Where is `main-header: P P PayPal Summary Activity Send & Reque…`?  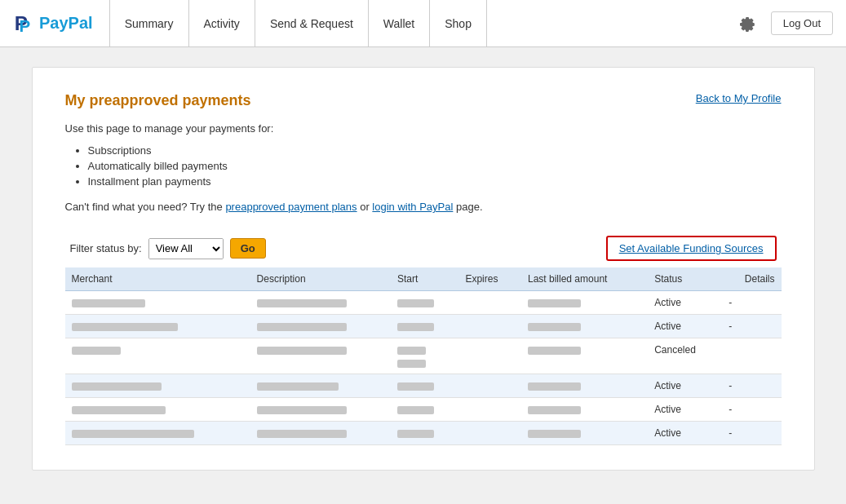 main-header: P P PayPal Summary Activity Send & Reque… is located at coordinates (423, 24).